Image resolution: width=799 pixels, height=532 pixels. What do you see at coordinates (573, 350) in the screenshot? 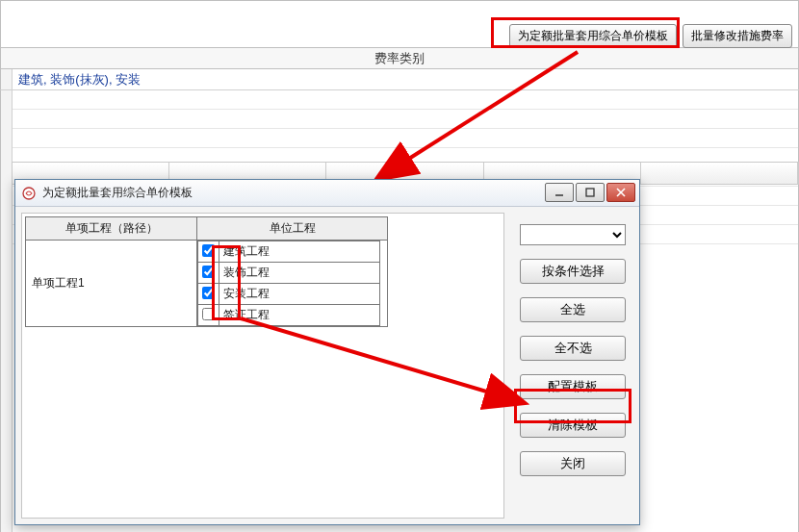
I see `dialog-side-buttons: 按条件选择 全选 全不选 配置模板 清除模板 关闭` at bounding box center [573, 350].